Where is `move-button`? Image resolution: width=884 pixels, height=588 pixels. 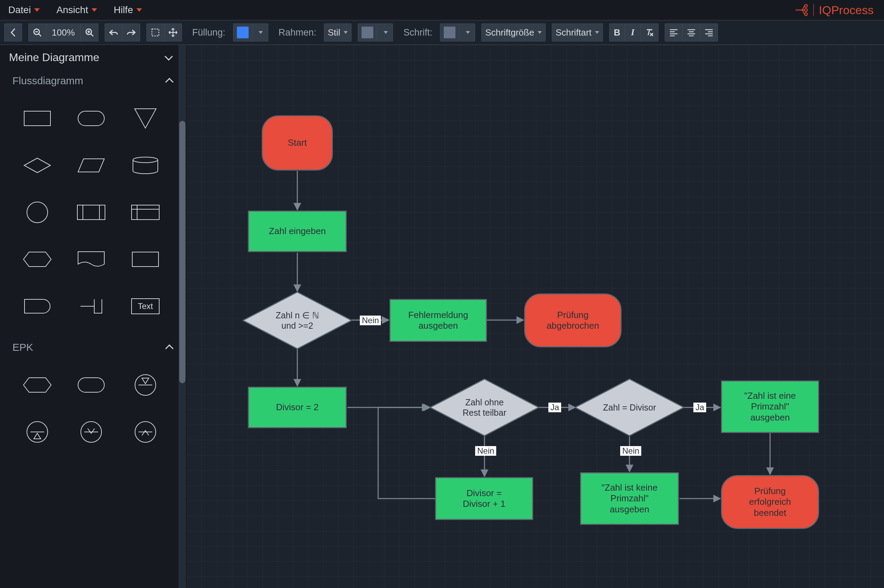
move-button is located at coordinates (173, 32).